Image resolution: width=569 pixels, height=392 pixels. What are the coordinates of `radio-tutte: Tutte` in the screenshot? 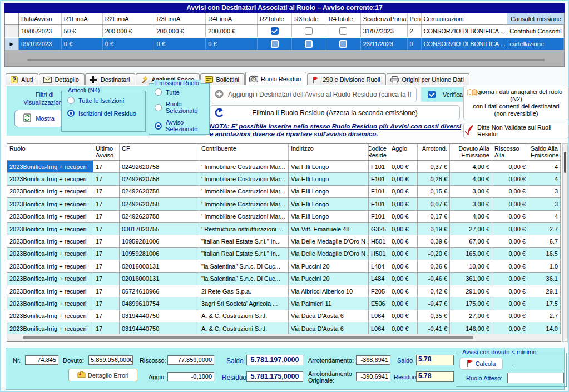 It's located at (182, 92).